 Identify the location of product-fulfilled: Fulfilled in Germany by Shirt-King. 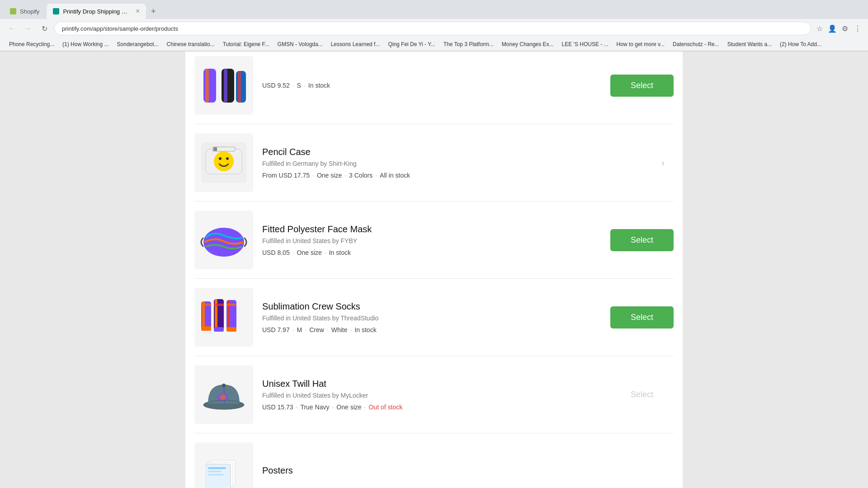
(432, 164).